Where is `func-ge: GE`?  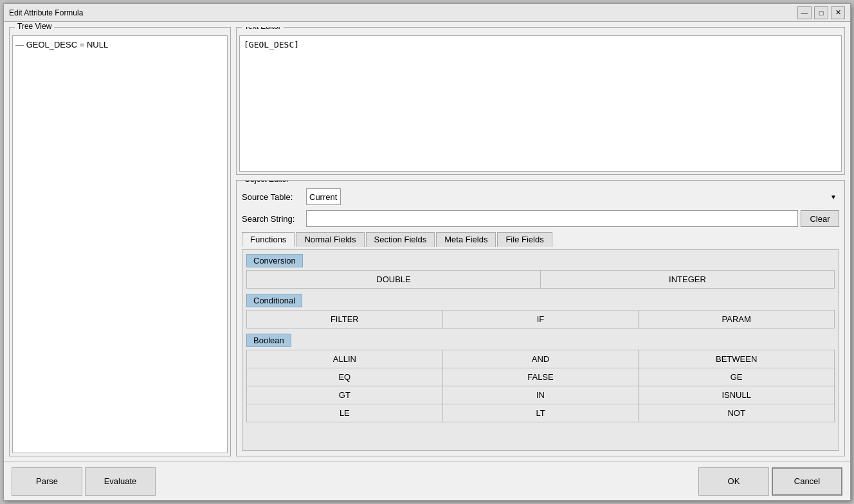 func-ge: GE is located at coordinates (736, 377).